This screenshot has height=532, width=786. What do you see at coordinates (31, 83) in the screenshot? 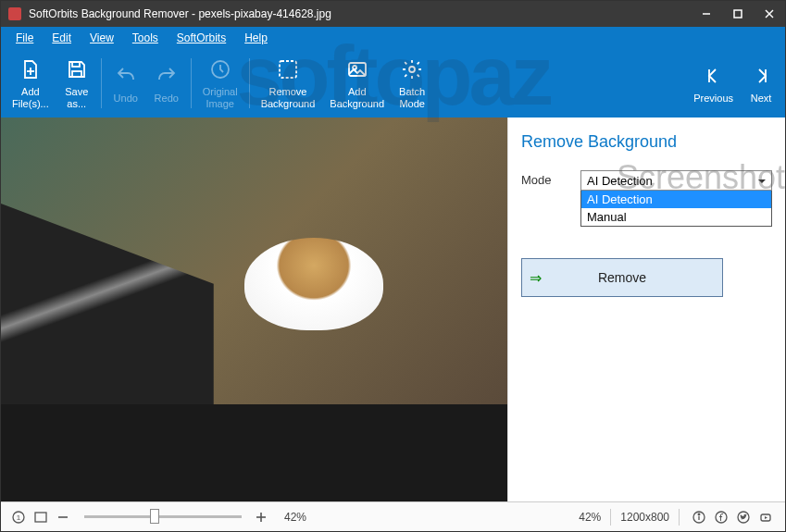
I see `add-files-button: Add File(s)...` at bounding box center [31, 83].